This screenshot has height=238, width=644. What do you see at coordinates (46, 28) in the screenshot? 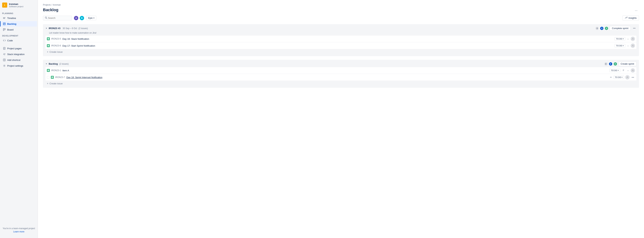
I see `sprint-collapse-toggle: ▼` at bounding box center [46, 28].